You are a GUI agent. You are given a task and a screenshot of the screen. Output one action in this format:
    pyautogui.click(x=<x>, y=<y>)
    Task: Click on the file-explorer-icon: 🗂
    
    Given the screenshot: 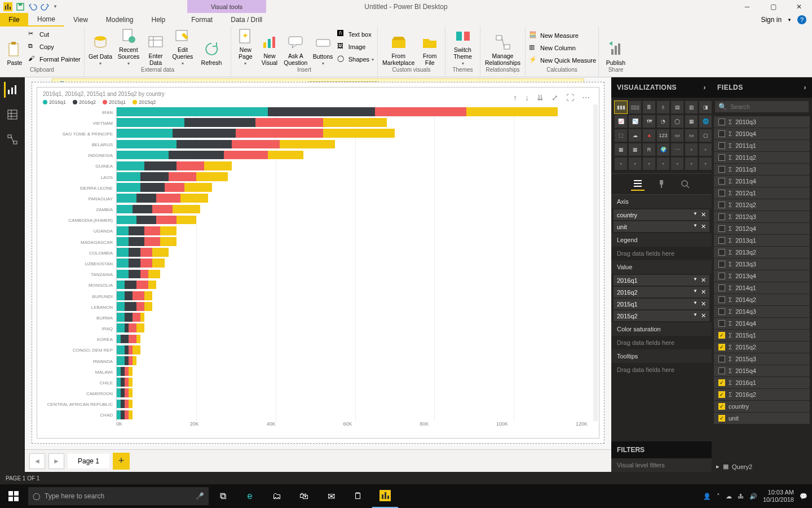 What is the action you would take?
    pyautogui.click(x=277, y=496)
    